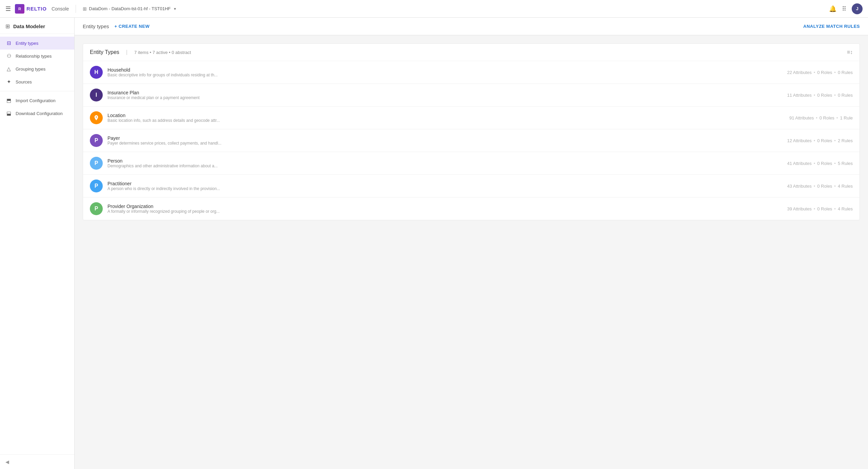 Image resolution: width=868 pixels, height=469 pixels. What do you see at coordinates (820, 186) in the screenshot?
I see `entity-stats-practitioner: 43 Attributes•0 Roles•4 Rules` at bounding box center [820, 186].